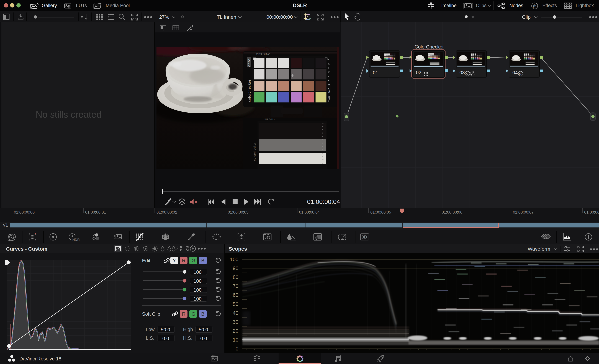 The height and width of the screenshot is (364, 599). I want to click on svg-text: 0, so click(237, 349).